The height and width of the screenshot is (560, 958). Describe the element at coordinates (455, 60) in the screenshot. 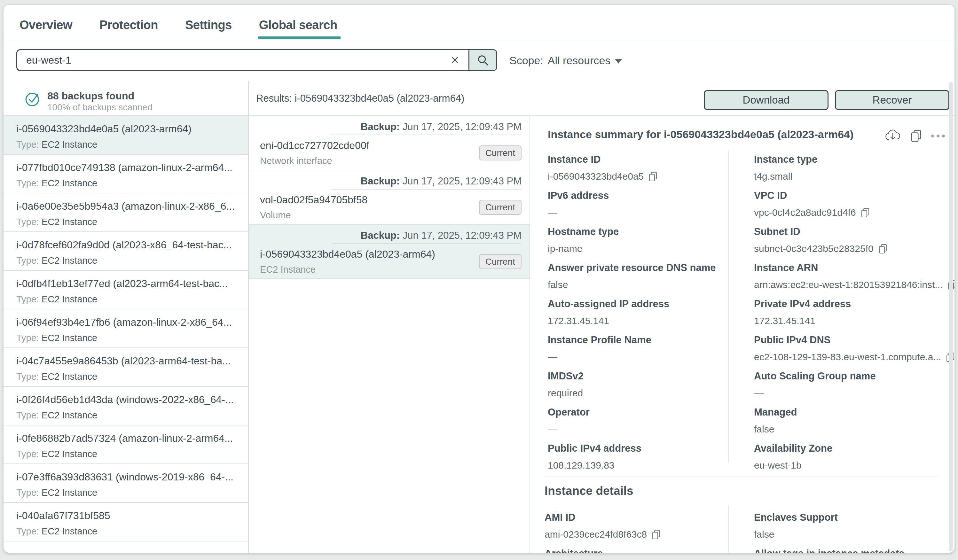

I see `clear-search-button: ×` at that location.